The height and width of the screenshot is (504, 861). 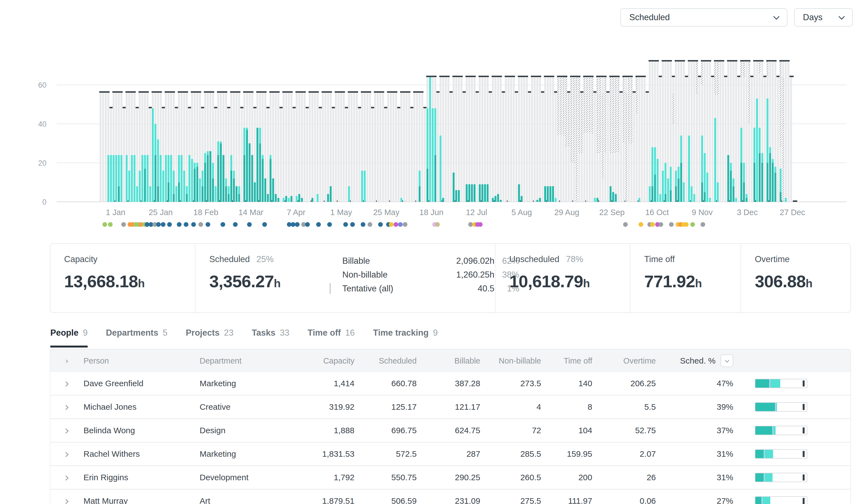 I want to click on cell-nonbillable: 4, so click(x=511, y=407).